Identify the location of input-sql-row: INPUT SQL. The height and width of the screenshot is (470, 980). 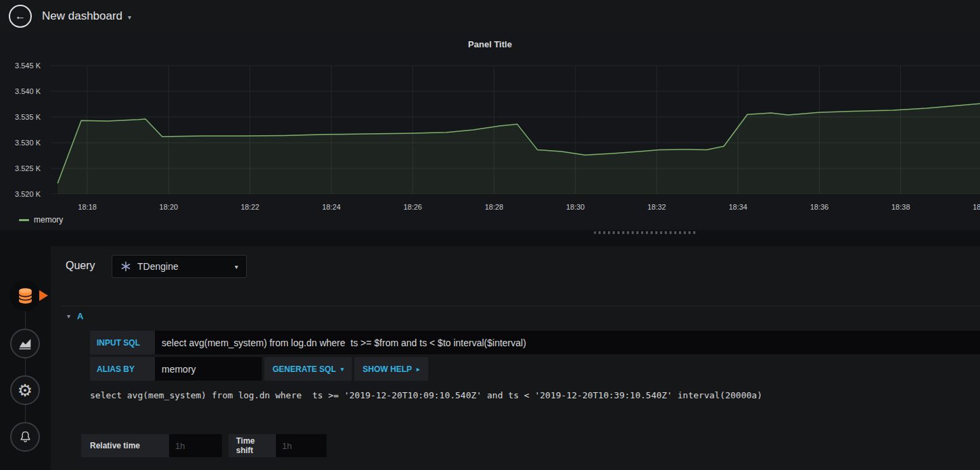
(535, 342).